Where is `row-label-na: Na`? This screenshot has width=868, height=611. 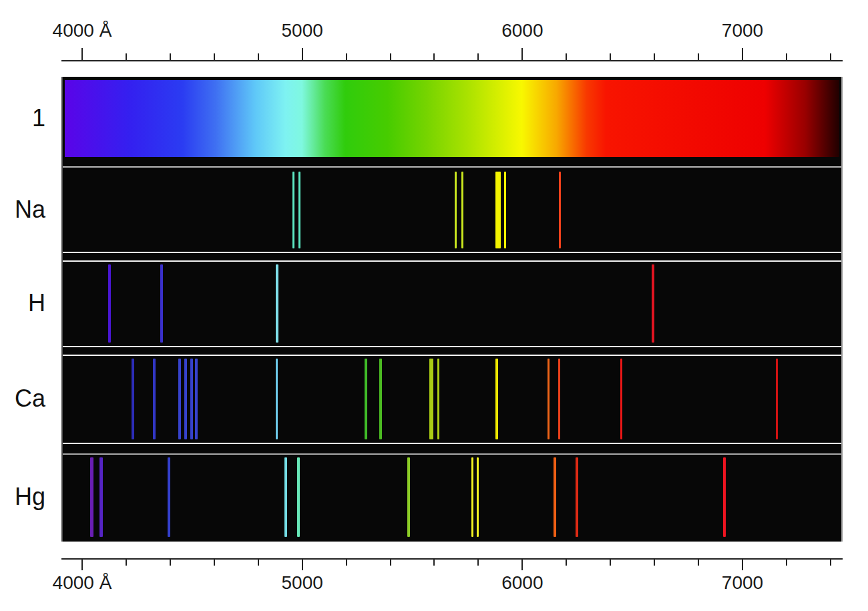
row-label-na: Na is located at coordinates (23, 210).